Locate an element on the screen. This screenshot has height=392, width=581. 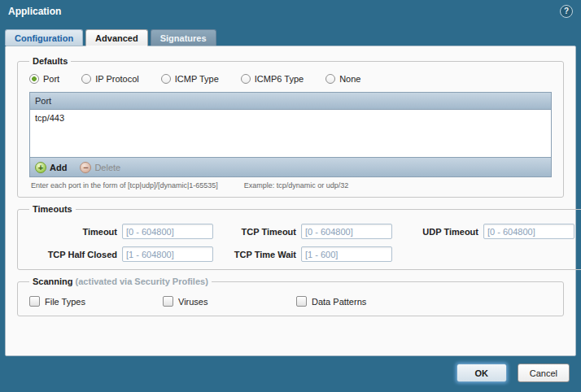
timeouts-grid: Timeout TCP Timeout UDP Timeout TCP Half… is located at coordinates (300, 242).